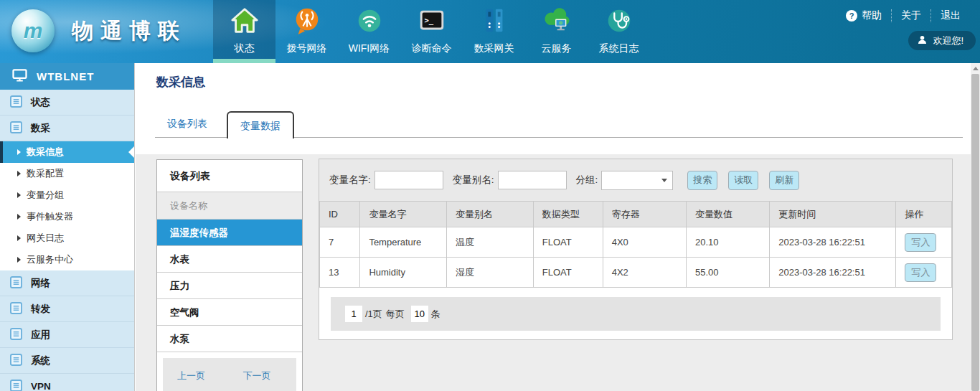 This screenshot has width=980, height=391. What do you see at coordinates (951, 16) in the screenshot?
I see `logout-label: 退出` at bounding box center [951, 16].